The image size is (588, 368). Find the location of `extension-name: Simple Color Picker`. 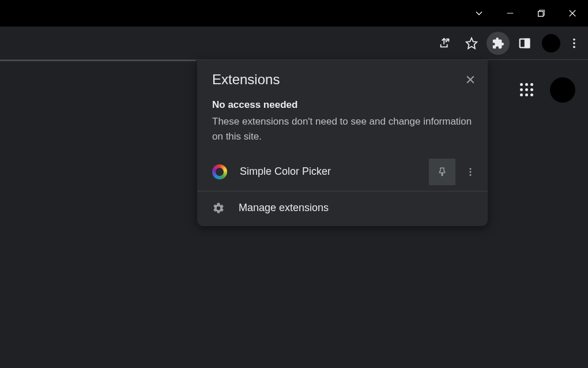

extension-name: Simple Color Picker is located at coordinates (334, 172).